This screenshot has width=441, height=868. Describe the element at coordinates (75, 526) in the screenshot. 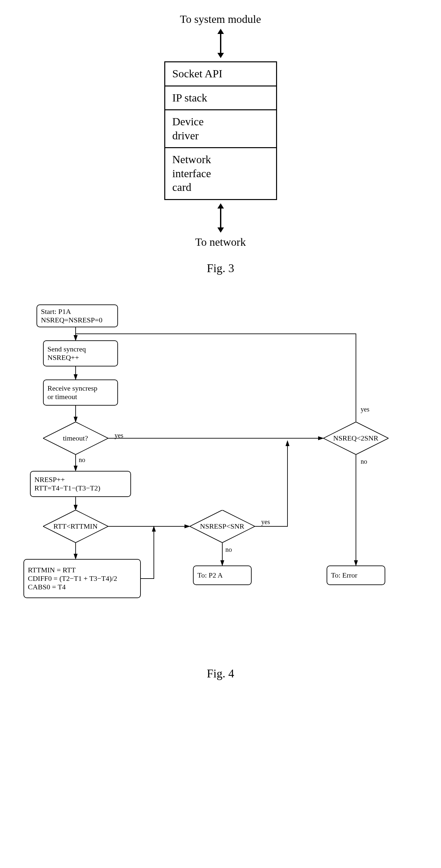

I see `decision-label: RTT<RTTMIN` at that location.